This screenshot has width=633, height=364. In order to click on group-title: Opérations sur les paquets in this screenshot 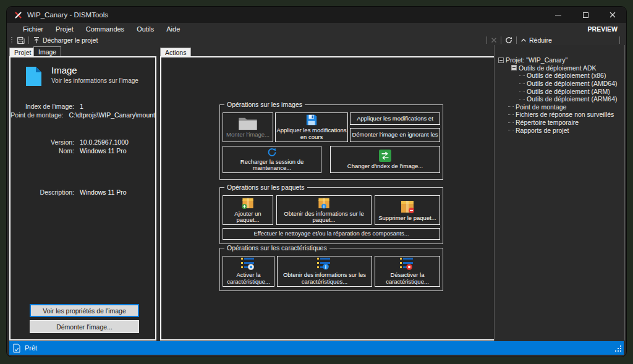, I will do `click(266, 187)`.